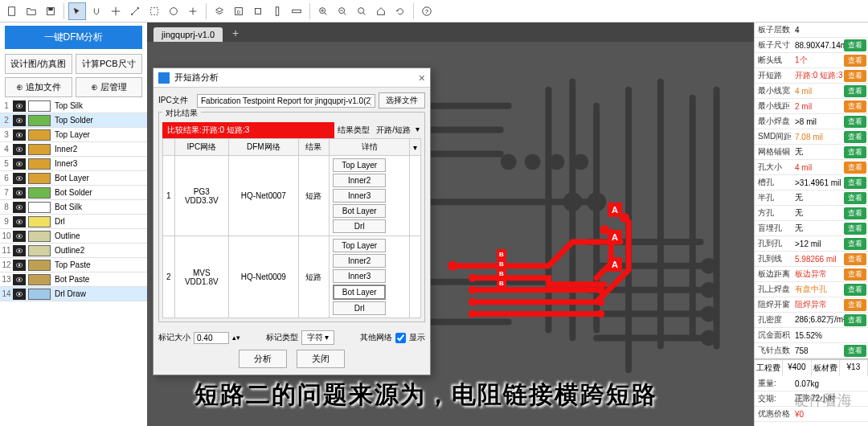 The width and height of the screenshot is (868, 426). I want to click on design-sim-button: 设计图/仿真图, so click(39, 64).